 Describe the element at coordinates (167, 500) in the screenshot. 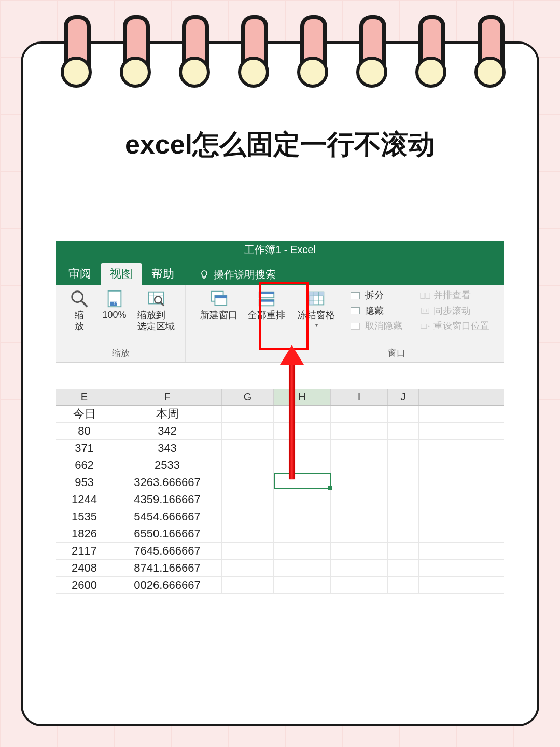

I see `cell: 4359.166667` at that location.